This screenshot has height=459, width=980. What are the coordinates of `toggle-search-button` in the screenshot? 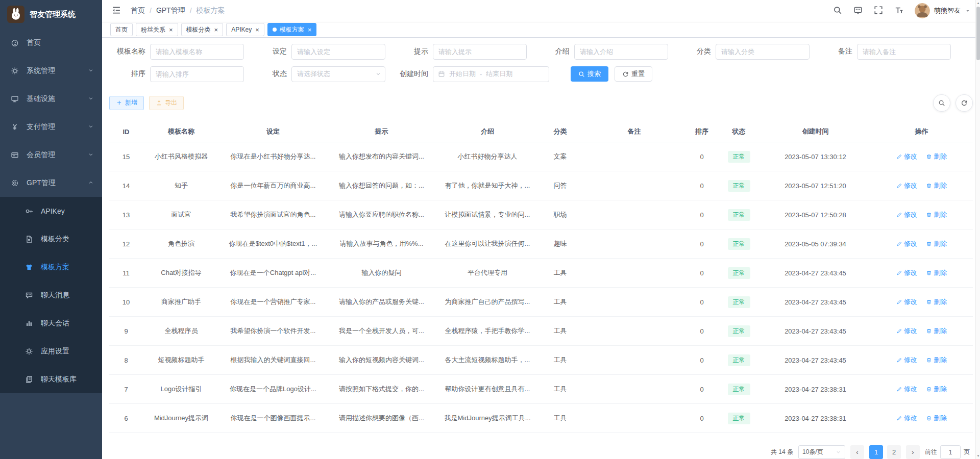 It's located at (942, 103).